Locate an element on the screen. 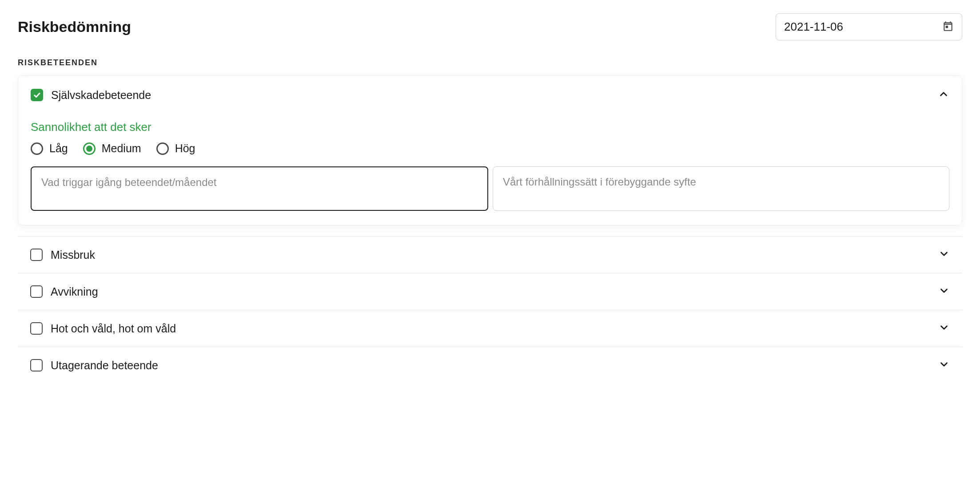  trigger-textarea: Vad triggar igång beteendet/måendet is located at coordinates (259, 189).